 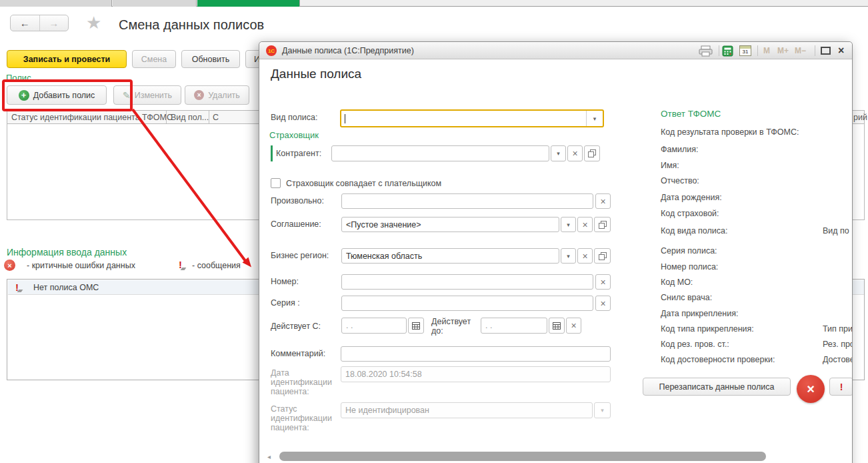 What do you see at coordinates (757, 360) in the screenshot?
I see `response-row: Код достоверности проверки:Достове` at bounding box center [757, 360].